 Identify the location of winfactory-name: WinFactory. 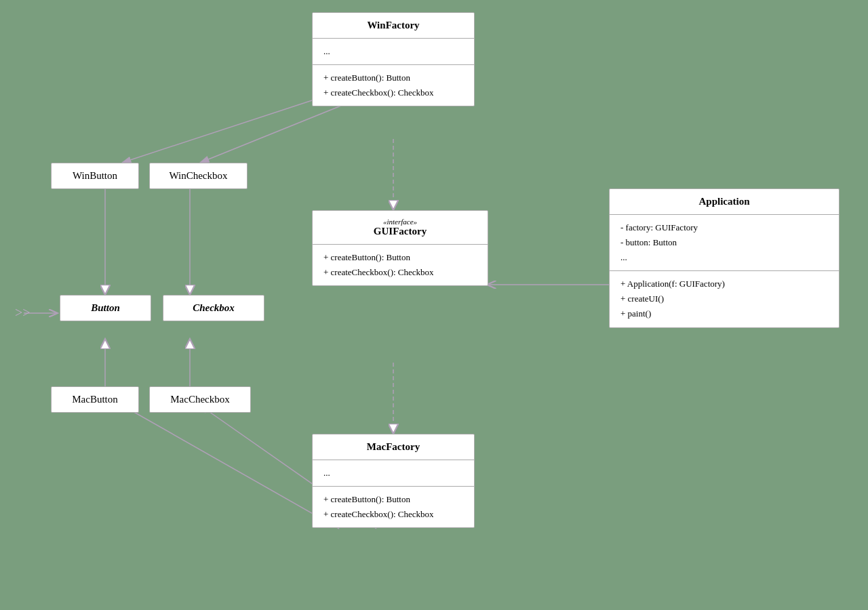
(393, 25).